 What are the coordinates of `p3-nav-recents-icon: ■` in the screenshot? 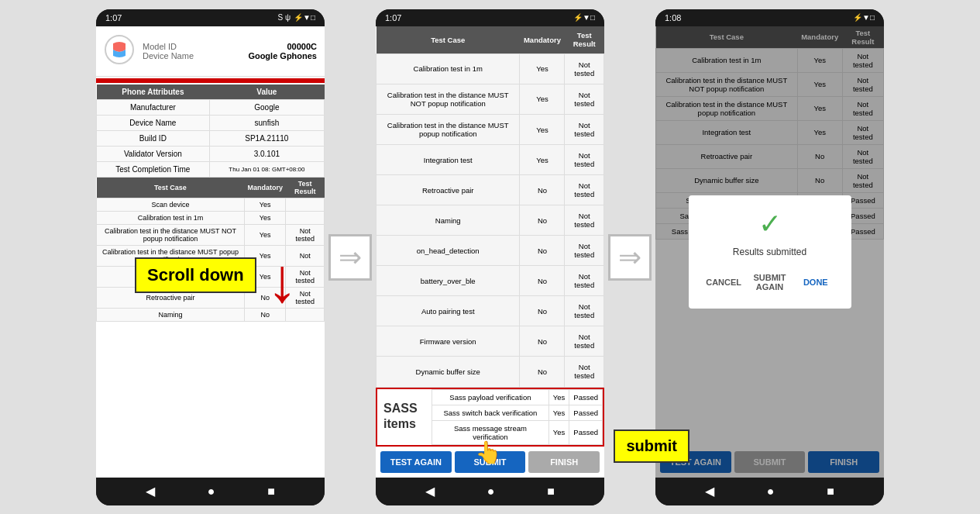 It's located at (830, 492).